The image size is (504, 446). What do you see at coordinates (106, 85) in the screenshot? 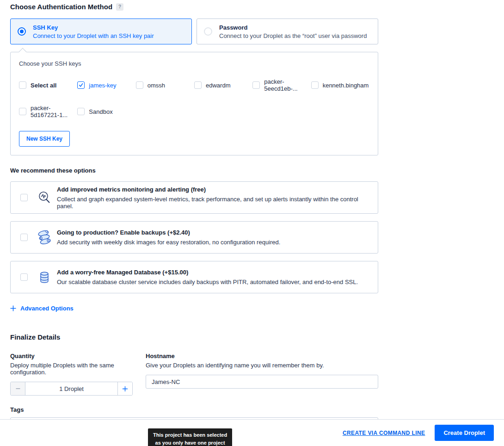
I see `ssh-key-james-key: james-key` at bounding box center [106, 85].